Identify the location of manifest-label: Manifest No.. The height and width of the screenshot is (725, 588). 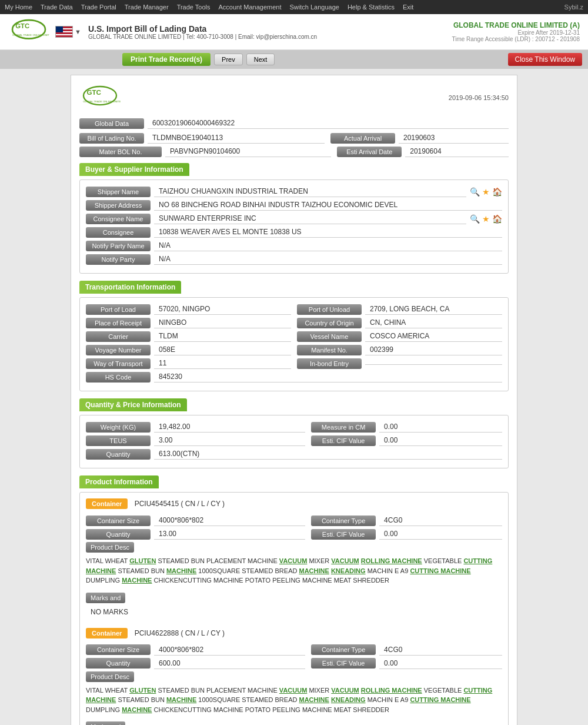
(329, 350).